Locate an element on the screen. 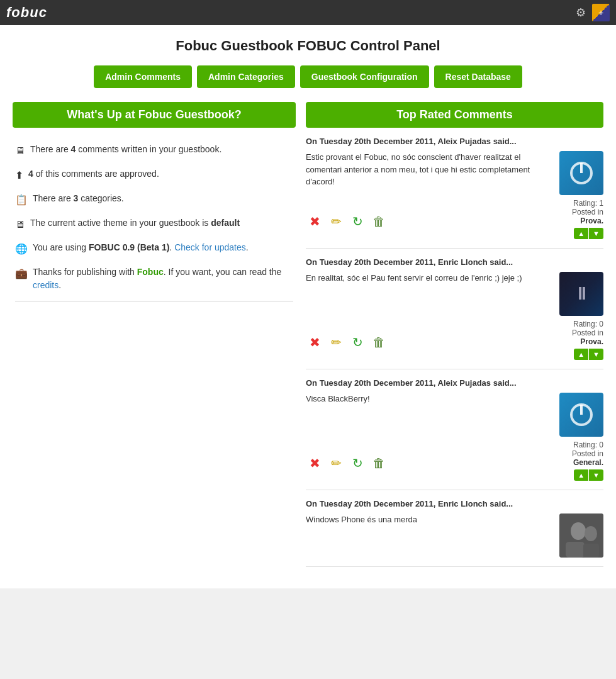  admin-categories-button: Admin Categories is located at coordinates (246, 77).